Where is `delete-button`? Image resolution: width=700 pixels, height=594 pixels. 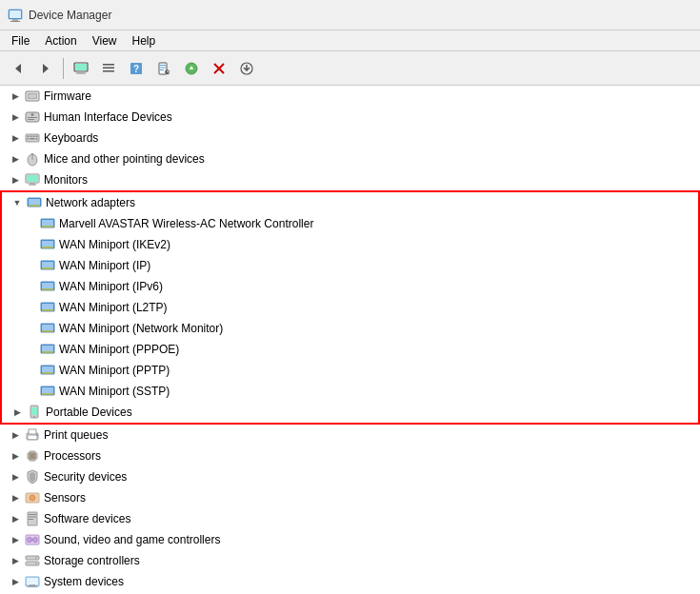 delete-button is located at coordinates (219, 69).